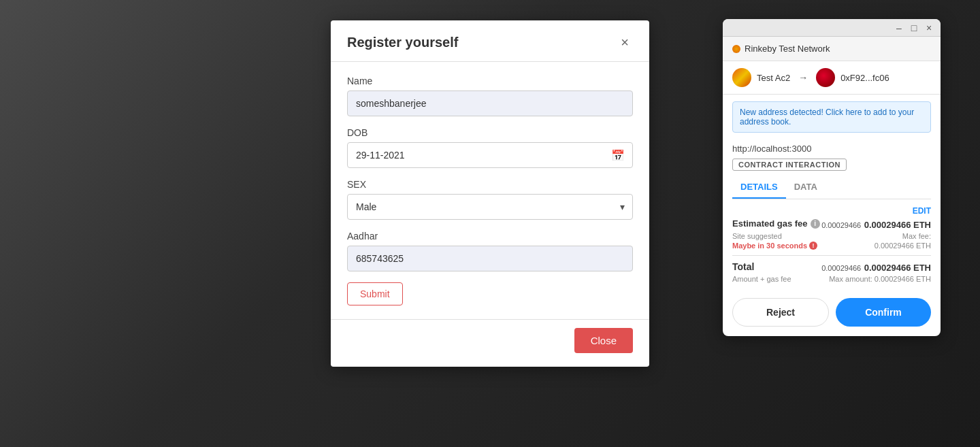 This screenshot has width=980, height=447. Describe the element at coordinates (490, 236) in the screenshot. I see `aadhar-label: Aadhar` at that location.